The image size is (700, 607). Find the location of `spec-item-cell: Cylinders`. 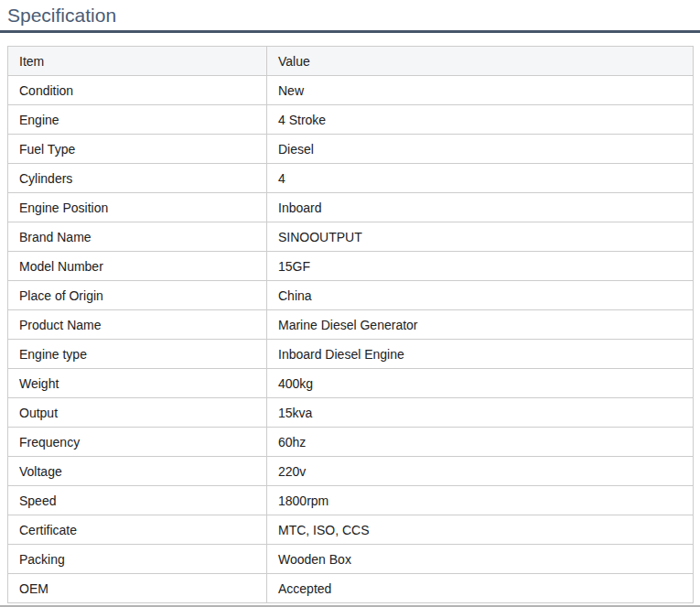

spec-item-cell: Cylinders is located at coordinates (137, 179).